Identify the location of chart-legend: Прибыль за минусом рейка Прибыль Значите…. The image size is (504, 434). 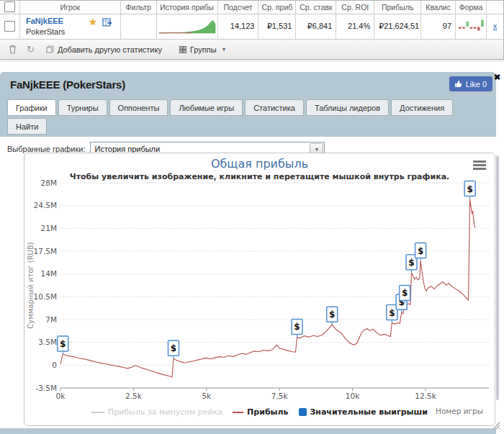
(259, 412).